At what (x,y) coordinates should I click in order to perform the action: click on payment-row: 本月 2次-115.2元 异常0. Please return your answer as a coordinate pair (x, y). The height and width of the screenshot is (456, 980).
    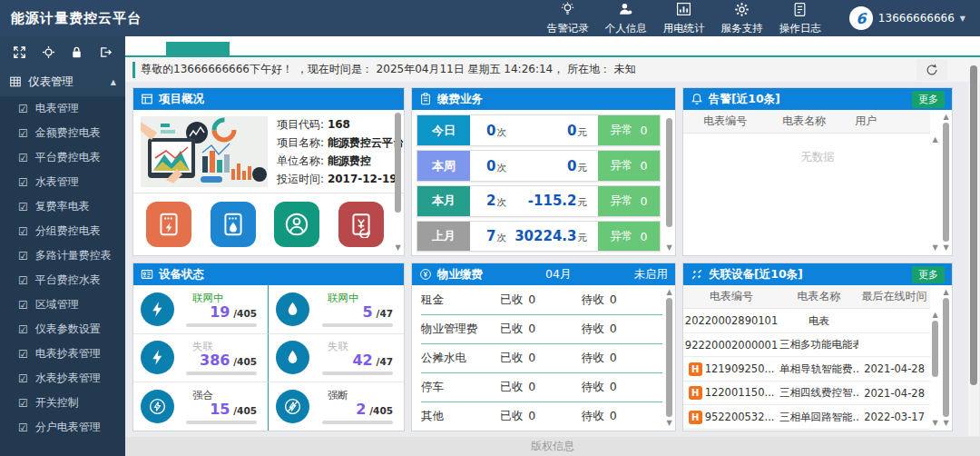
    Looking at the image, I should click on (539, 202).